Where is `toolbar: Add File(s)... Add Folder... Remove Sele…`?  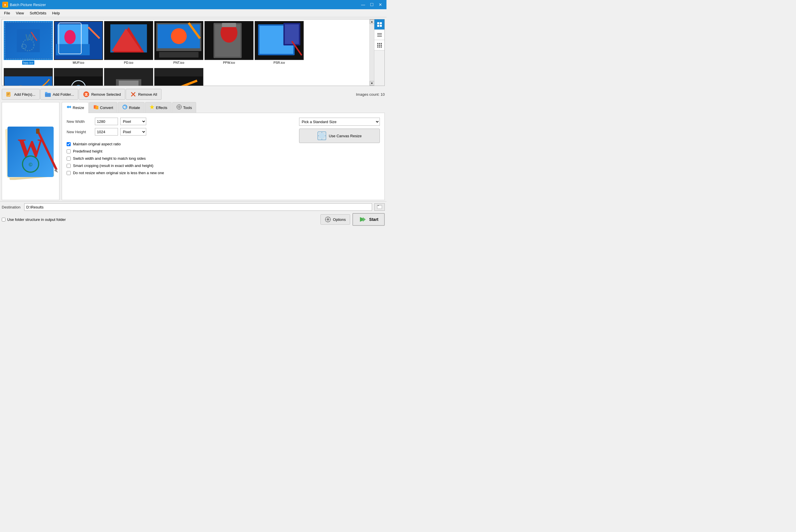
toolbar: Add File(s)... Add Folder... Remove Sele… is located at coordinates (193, 94).